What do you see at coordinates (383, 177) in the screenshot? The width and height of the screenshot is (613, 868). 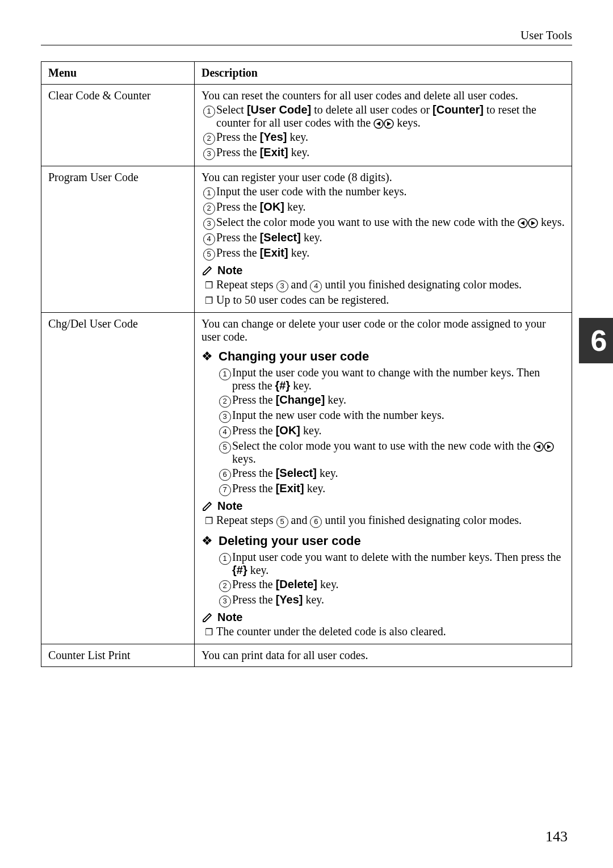 I see `intro-text: You can register your user code (8 digit…` at bounding box center [383, 177].